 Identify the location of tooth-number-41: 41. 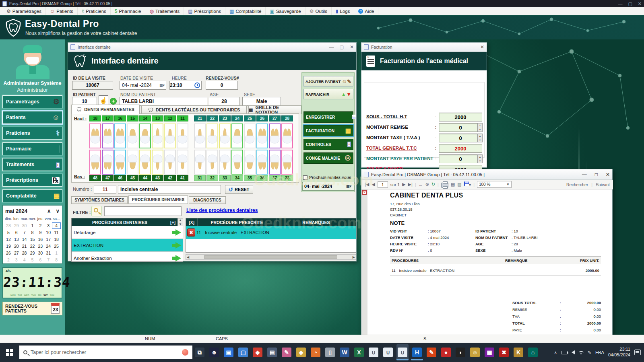
(183, 178).